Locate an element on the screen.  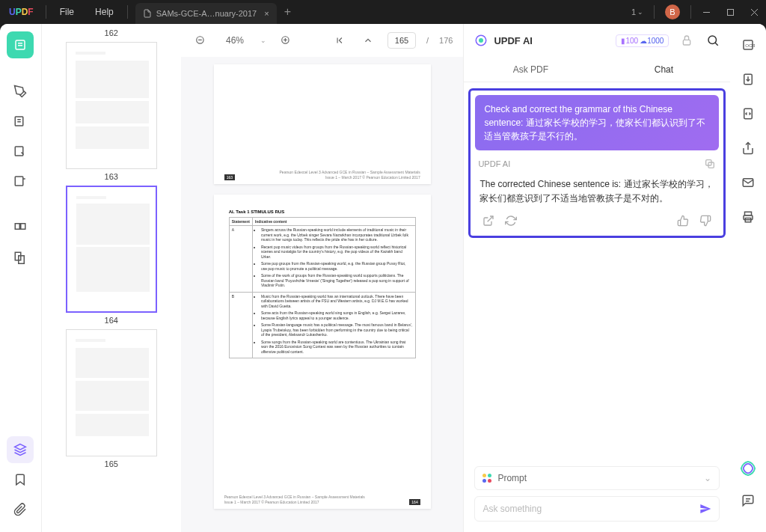
user-message: Check and correct the grammar of this Ch… is located at coordinates (597, 123).